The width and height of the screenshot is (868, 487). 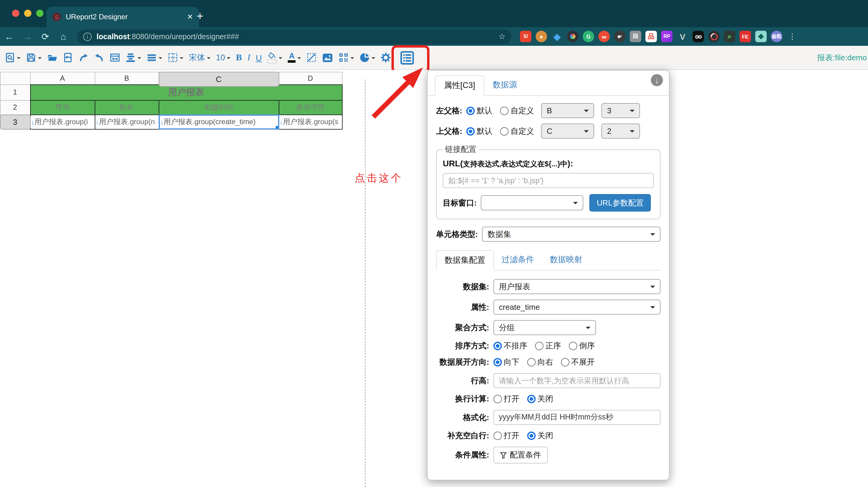 I want to click on minimize-window-button, so click(x=28, y=13).